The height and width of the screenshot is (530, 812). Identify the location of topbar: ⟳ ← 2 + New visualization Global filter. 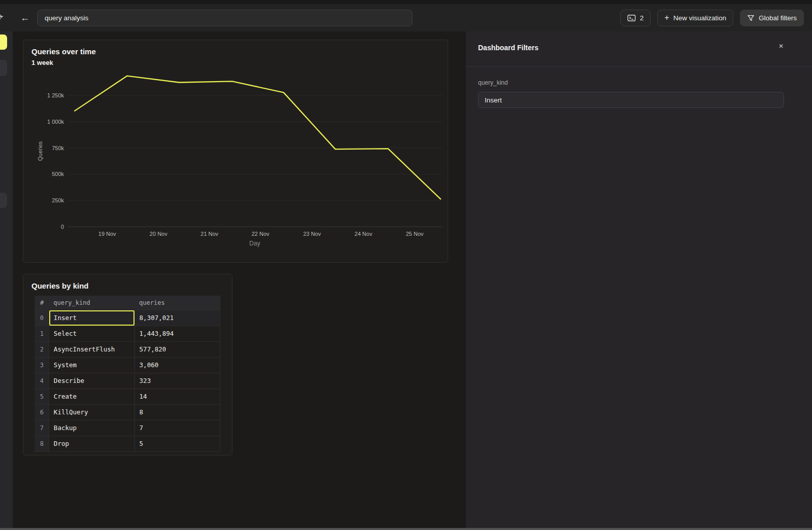
(406, 18).